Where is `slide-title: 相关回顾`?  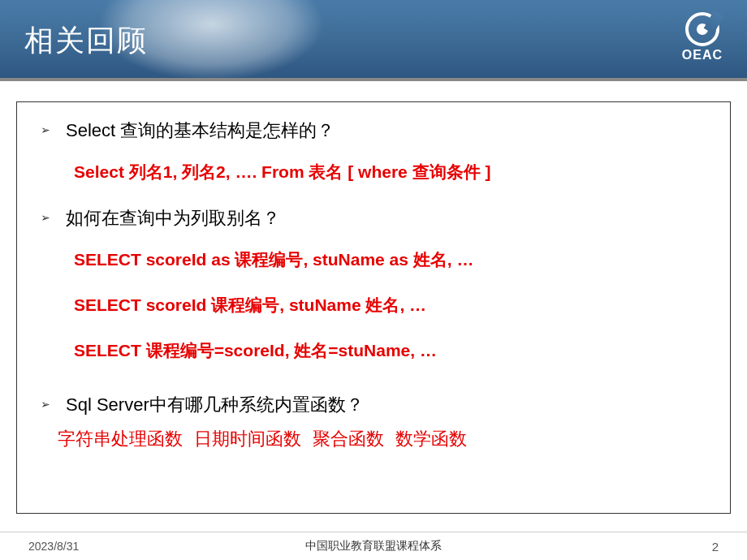
slide-title: 相关回顾 is located at coordinates (86, 41).